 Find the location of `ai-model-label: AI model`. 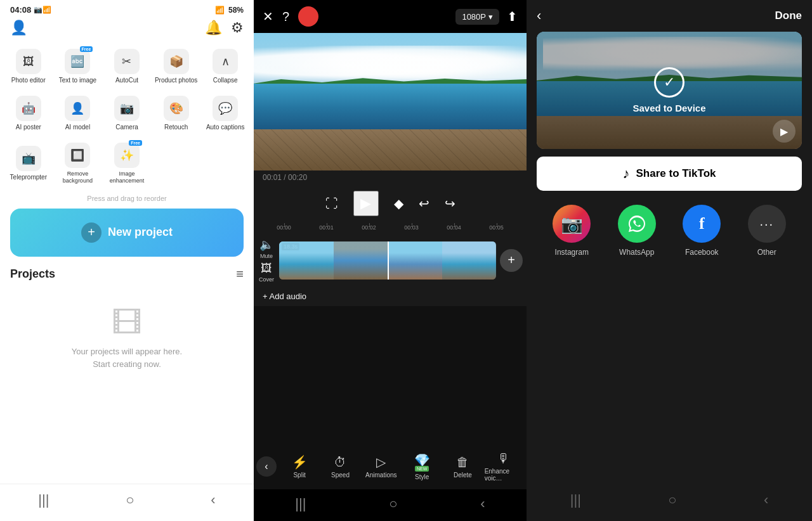

ai-model-label: AI model is located at coordinates (77, 127).